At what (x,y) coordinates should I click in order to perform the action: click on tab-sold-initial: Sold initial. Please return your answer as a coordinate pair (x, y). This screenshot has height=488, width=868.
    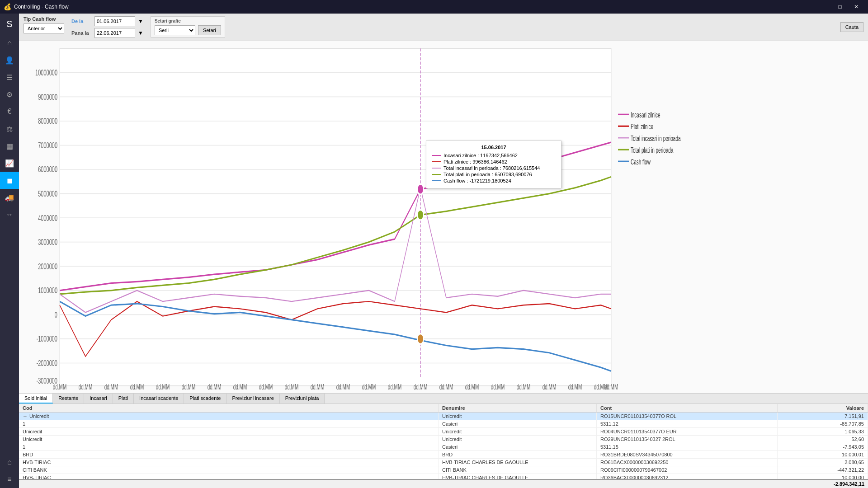
    Looking at the image, I should click on (36, 399).